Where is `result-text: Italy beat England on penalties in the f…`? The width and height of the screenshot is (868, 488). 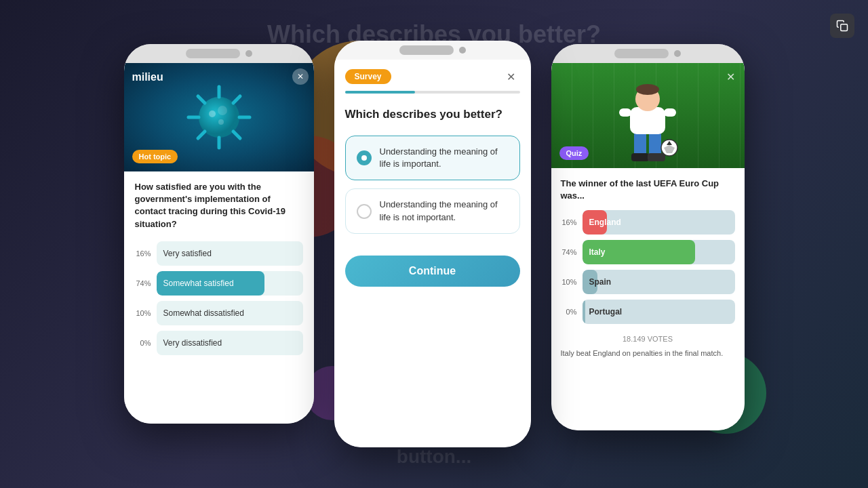
result-text: Italy beat England on penalties in the f… is located at coordinates (648, 354).